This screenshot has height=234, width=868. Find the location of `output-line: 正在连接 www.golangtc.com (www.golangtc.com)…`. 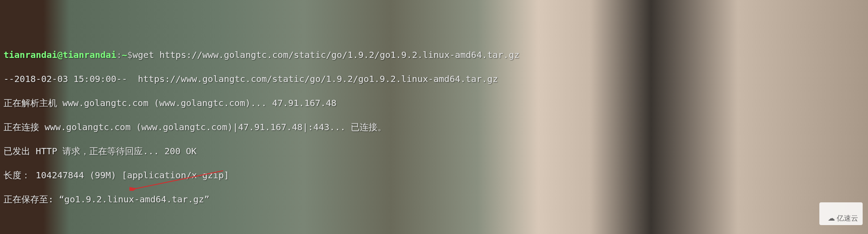

output-line: 正在连接 www.golangtc.com (www.golangtc.com)… is located at coordinates (434, 127).